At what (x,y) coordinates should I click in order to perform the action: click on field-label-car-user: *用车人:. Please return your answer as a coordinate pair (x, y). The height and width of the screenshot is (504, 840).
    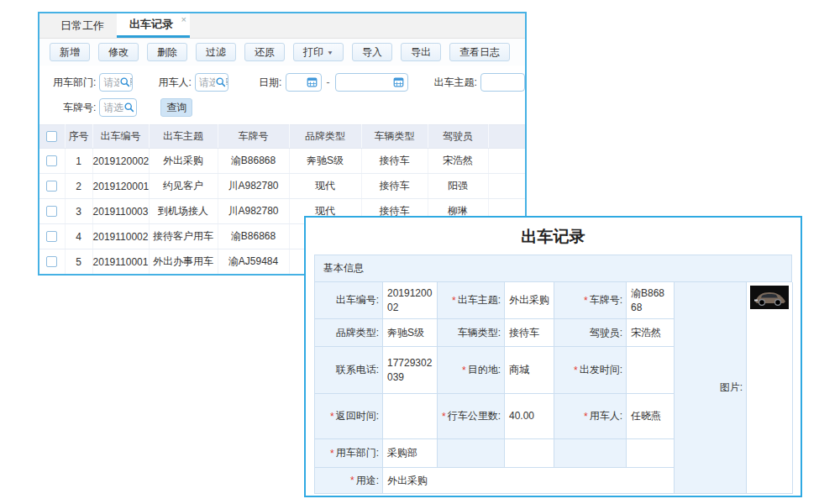
    Looking at the image, I should click on (591, 417).